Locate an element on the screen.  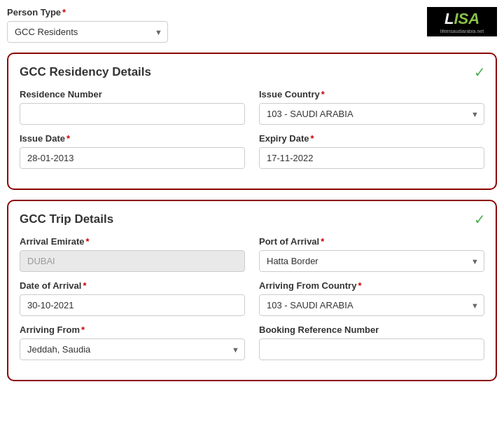
person-type-section: Person Type* GCC Residents Saudi Nationa… is located at coordinates (217, 25).